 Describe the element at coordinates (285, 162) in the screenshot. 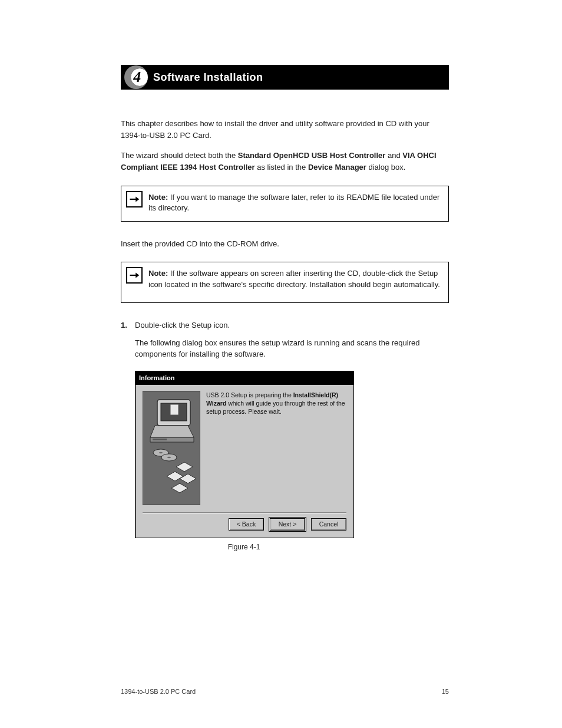

I see `intro-paragraph-2: The wizard should detect both the Standa…` at that location.